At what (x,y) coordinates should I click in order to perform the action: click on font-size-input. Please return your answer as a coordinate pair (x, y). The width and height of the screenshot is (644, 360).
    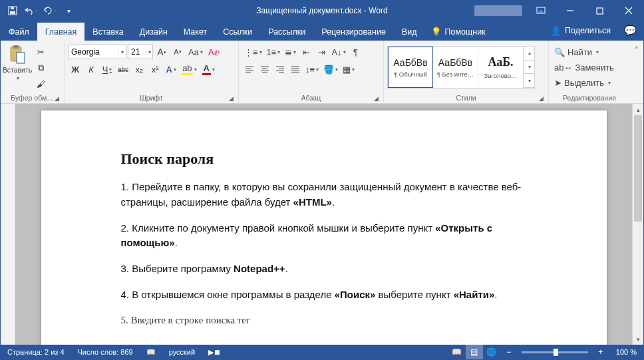
    Looking at the image, I should click on (137, 52).